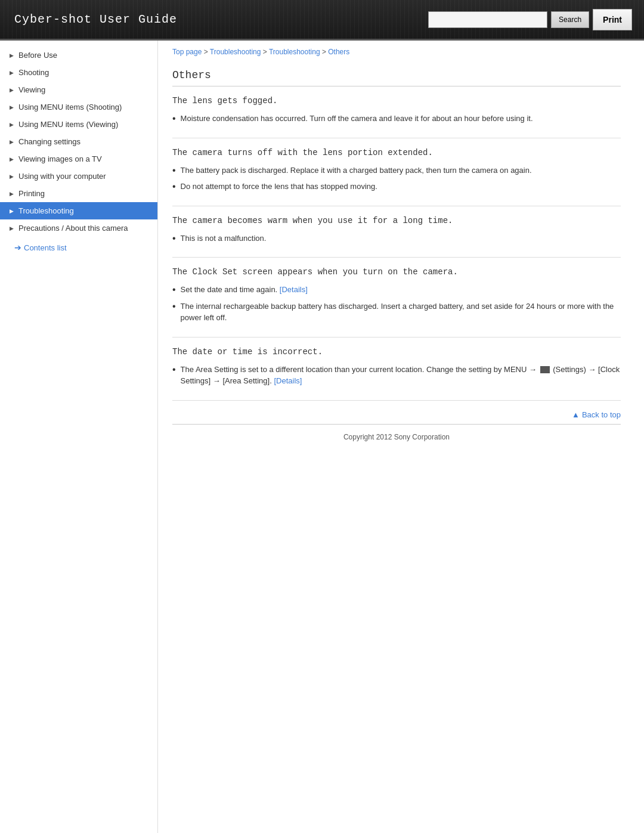 The width and height of the screenshot is (644, 833). What do you see at coordinates (322, 20) in the screenshot?
I see `header: Cyber-shot User Guide Search Print` at bounding box center [322, 20].